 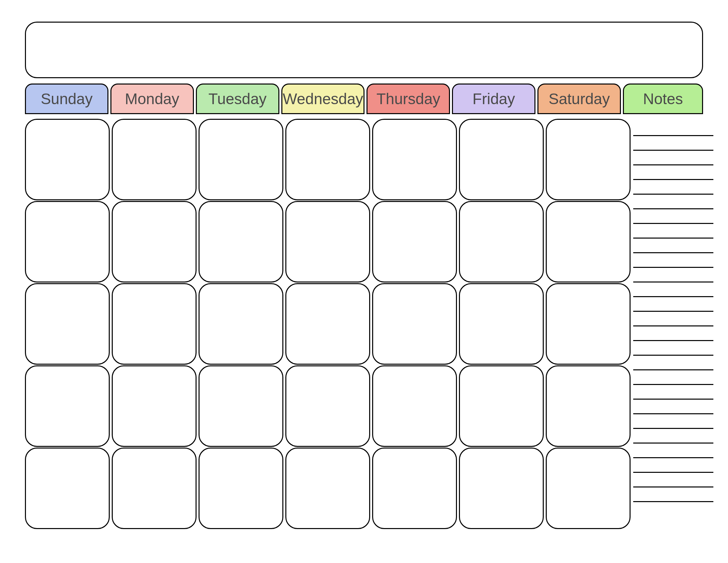 What do you see at coordinates (67, 99) in the screenshot?
I see `weekday-label-sunday: Sunday` at bounding box center [67, 99].